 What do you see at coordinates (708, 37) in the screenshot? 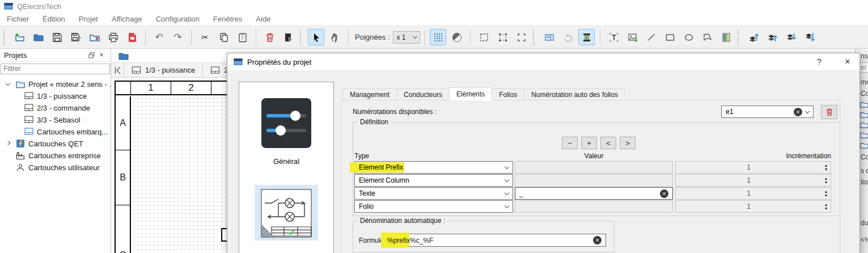
I see `add-polygon-button` at bounding box center [708, 37].